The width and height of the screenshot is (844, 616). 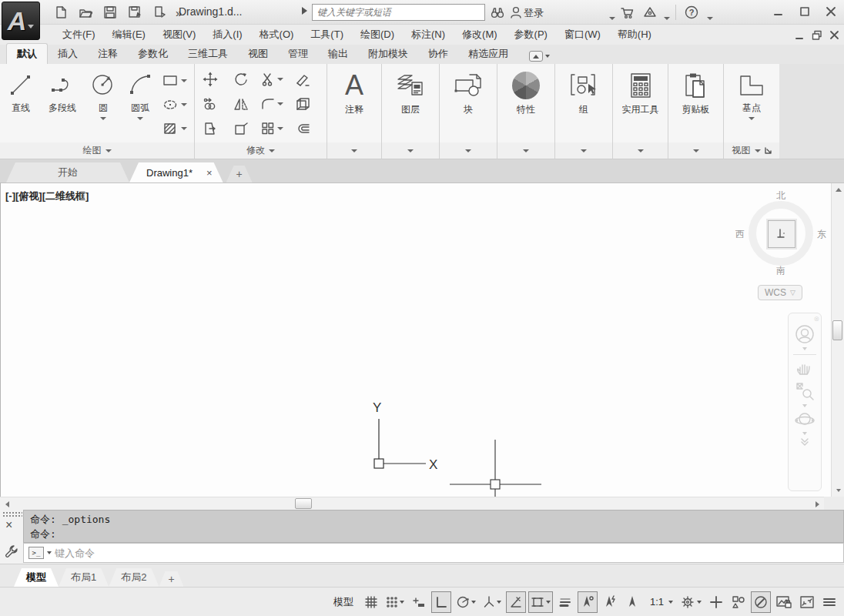 I want to click on menu-window: 窗口(W), so click(x=582, y=35).